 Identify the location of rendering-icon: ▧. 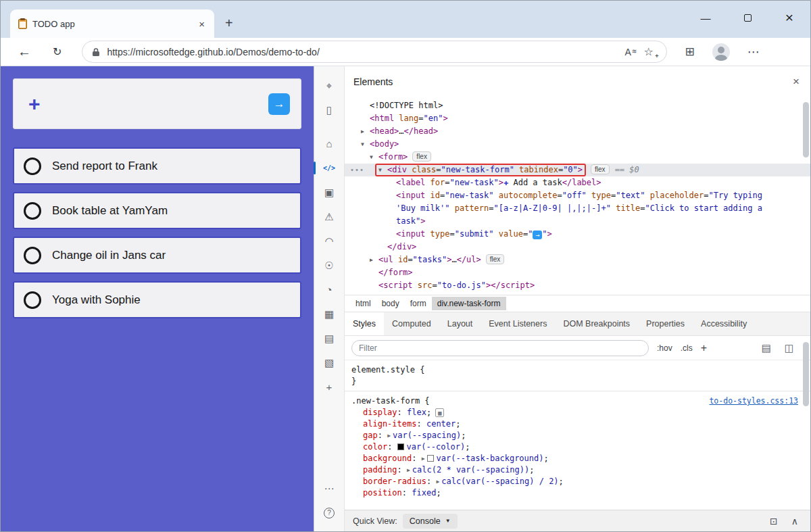
(329, 362).